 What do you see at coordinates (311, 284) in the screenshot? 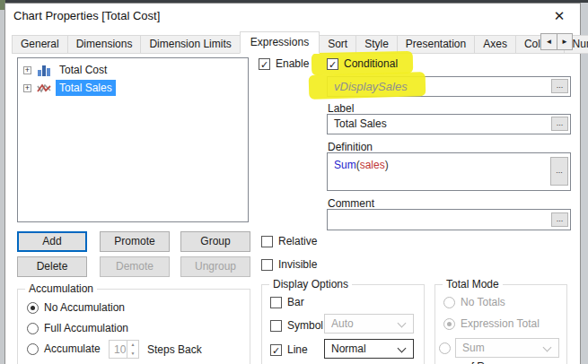
I see `display-options-title: Display Options` at bounding box center [311, 284].